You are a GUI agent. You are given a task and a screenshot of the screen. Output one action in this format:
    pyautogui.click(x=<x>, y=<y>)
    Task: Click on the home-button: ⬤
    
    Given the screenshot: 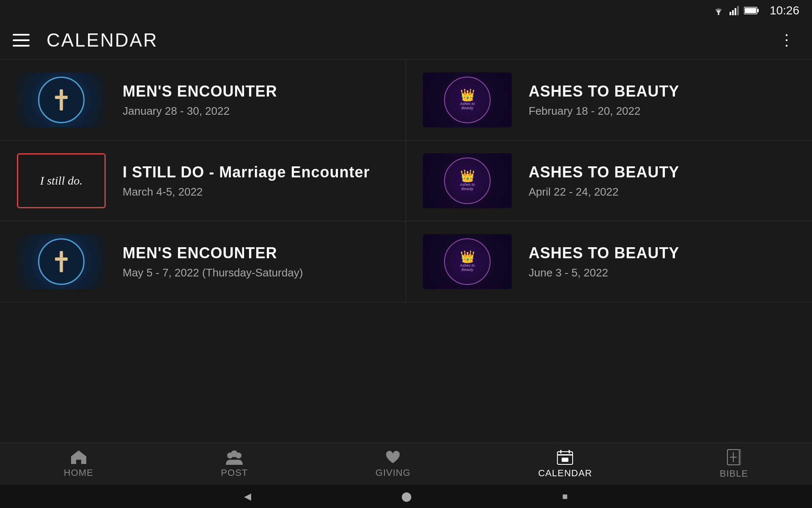 What is the action you would take?
    pyautogui.click(x=407, y=497)
    